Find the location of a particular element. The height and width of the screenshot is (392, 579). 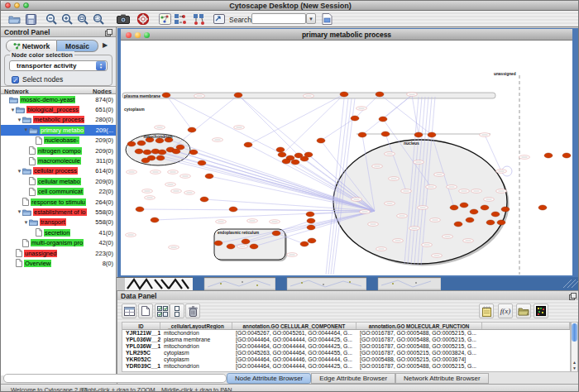

tab-network-attribute-browser: Network Attribute Browser is located at coordinates (442, 379).